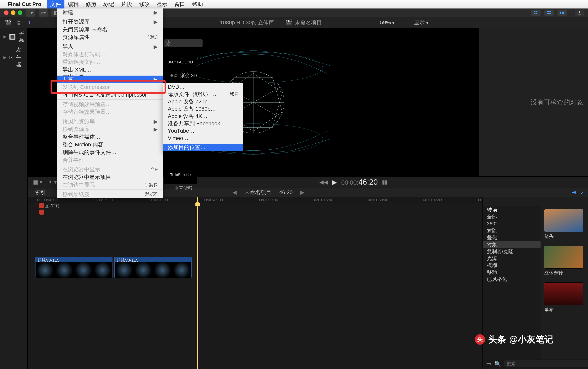  I want to click on history-back-icon: ◀, so click(234, 192).